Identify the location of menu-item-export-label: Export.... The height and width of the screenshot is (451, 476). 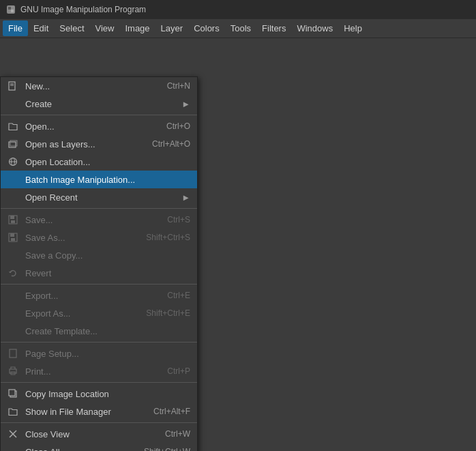
(42, 296).